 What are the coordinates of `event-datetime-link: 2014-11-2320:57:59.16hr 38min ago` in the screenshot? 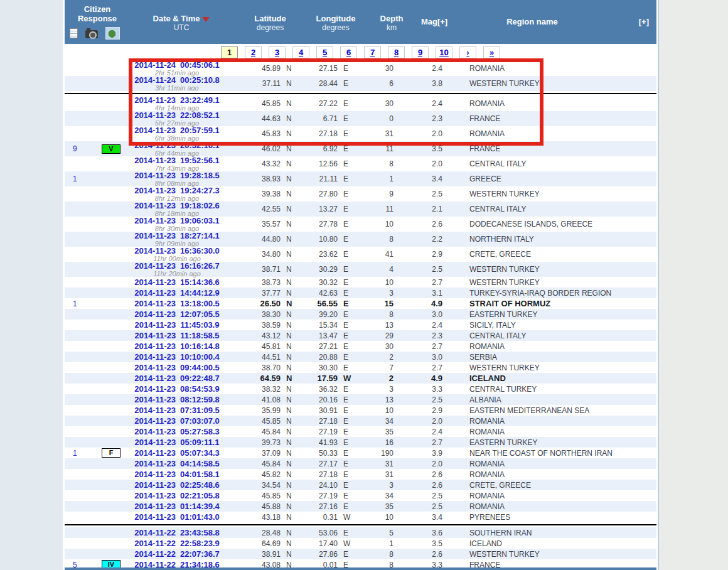 It's located at (177, 134).